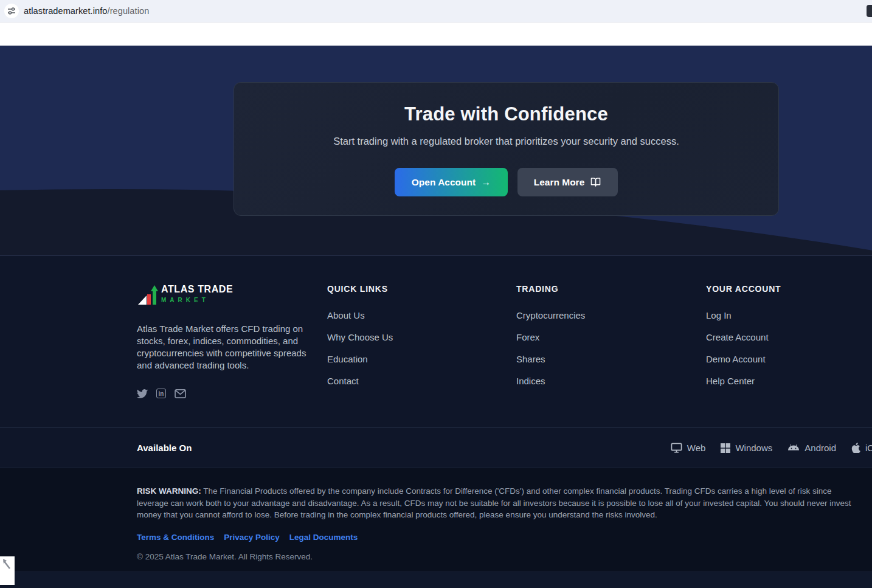 This screenshot has height=588, width=872. What do you see at coordinates (820, 448) in the screenshot?
I see `platform-android-label: Android` at bounding box center [820, 448].